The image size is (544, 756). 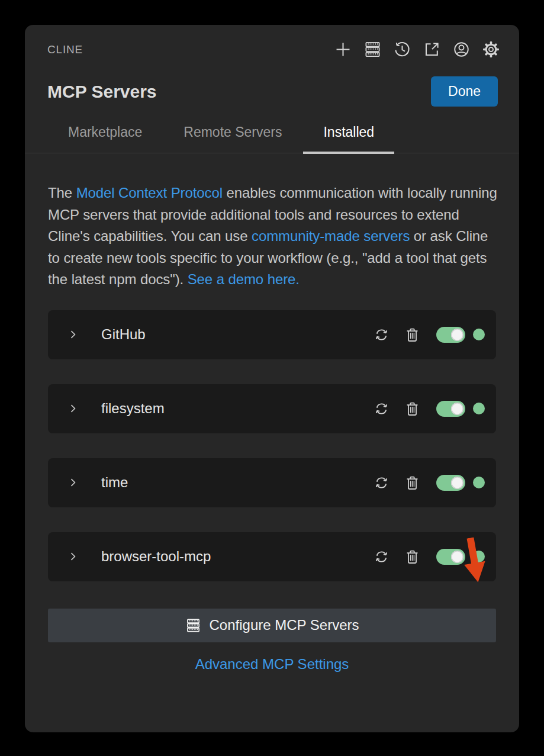 I want to click on tab-remote-servers: Remote Servers, so click(x=233, y=139).